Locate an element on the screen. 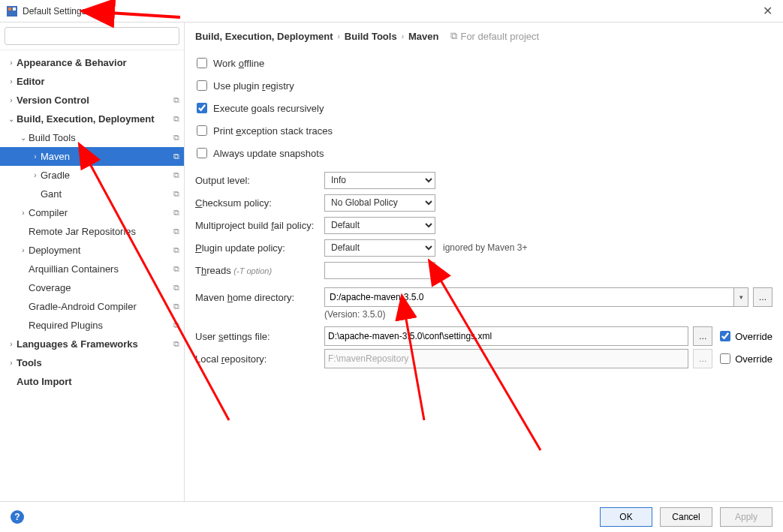  tree-item-arquillian-containers: Arquillian Containers⧉ is located at coordinates (92, 269).